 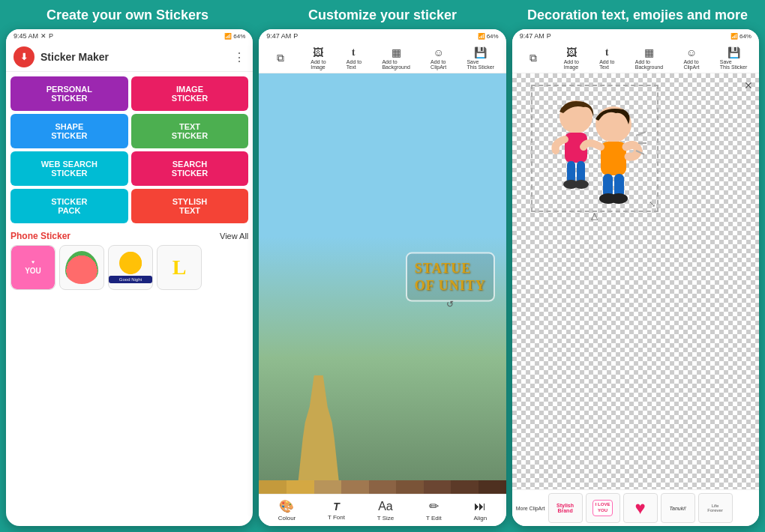 What do you see at coordinates (40, 236) in the screenshot?
I see `phone-stickers-title: Phone Sticker` at bounding box center [40, 236].